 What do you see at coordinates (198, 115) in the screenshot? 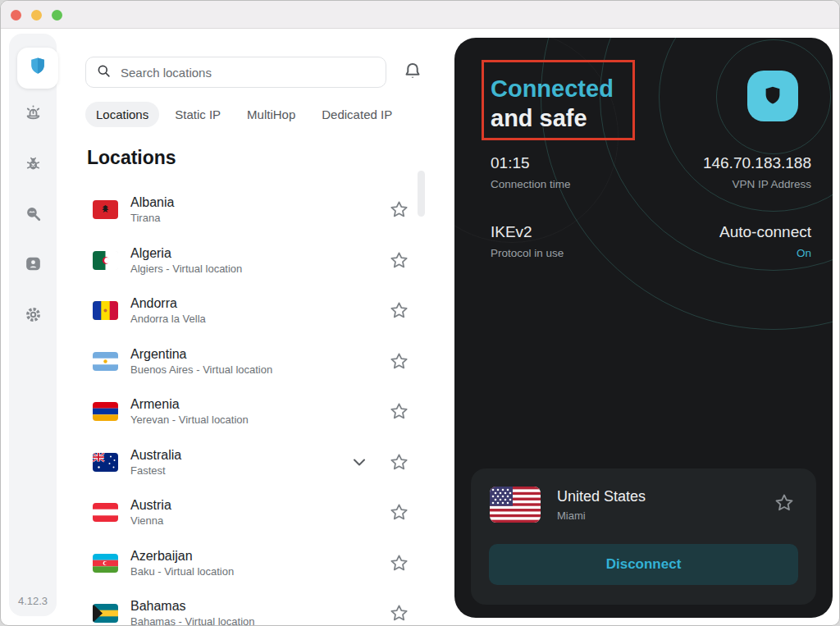
I see `tab-static-ip: Static IP` at bounding box center [198, 115].